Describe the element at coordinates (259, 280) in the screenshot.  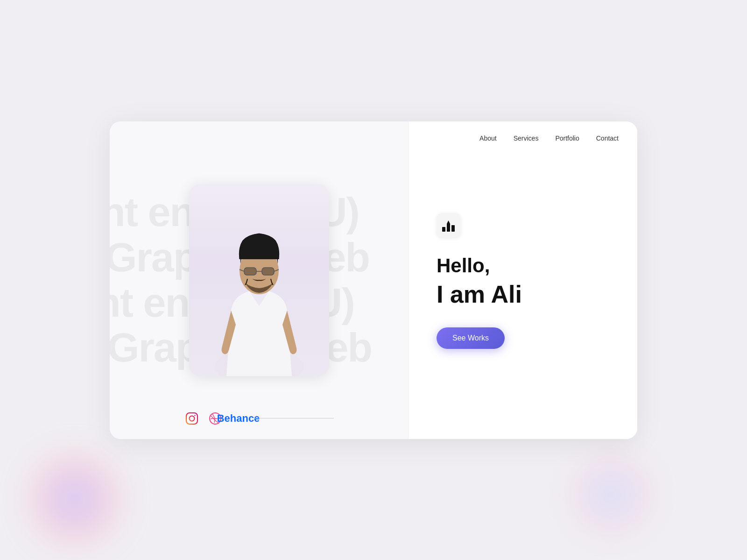
I see `photo-inner` at that location.